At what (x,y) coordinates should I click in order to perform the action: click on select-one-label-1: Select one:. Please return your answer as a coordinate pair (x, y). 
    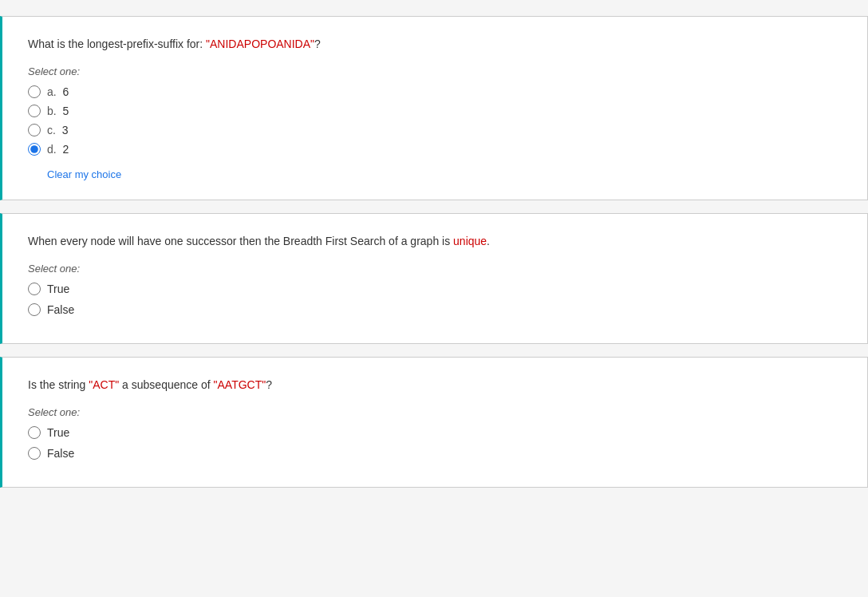
    Looking at the image, I should click on (435, 72).